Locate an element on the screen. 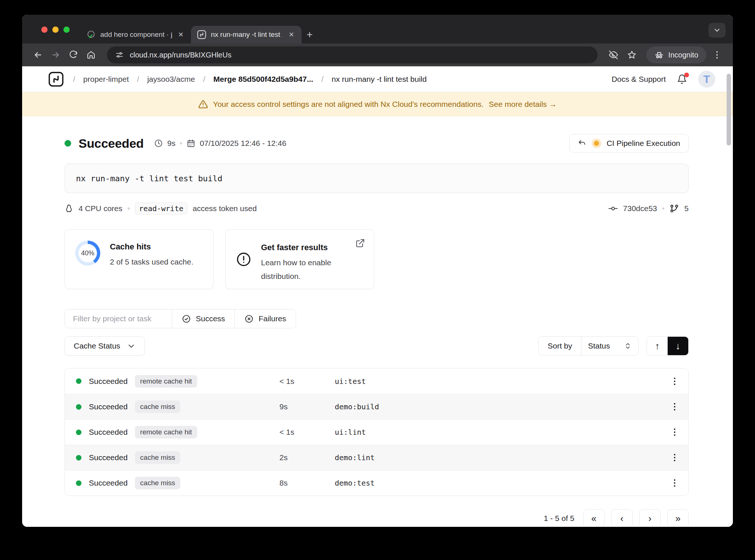  sort-direction-group: ↑ ↓ is located at coordinates (668, 346).